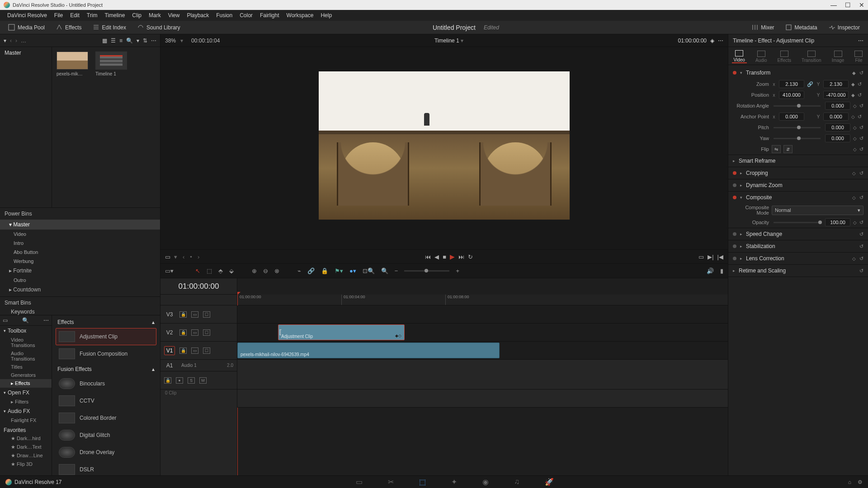 The image size is (868, 488). What do you see at coordinates (145, 41) in the screenshot?
I see `filter-icon: ⇅` at bounding box center [145, 41].